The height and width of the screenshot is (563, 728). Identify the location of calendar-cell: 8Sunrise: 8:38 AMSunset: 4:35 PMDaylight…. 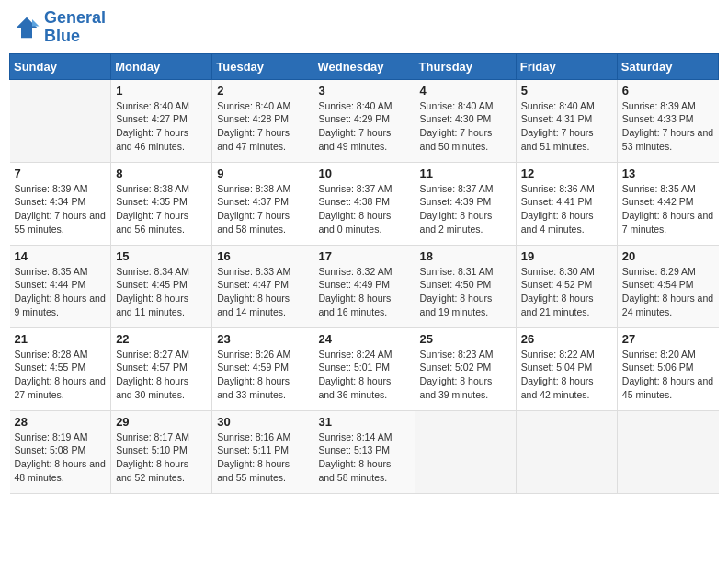
(162, 203).